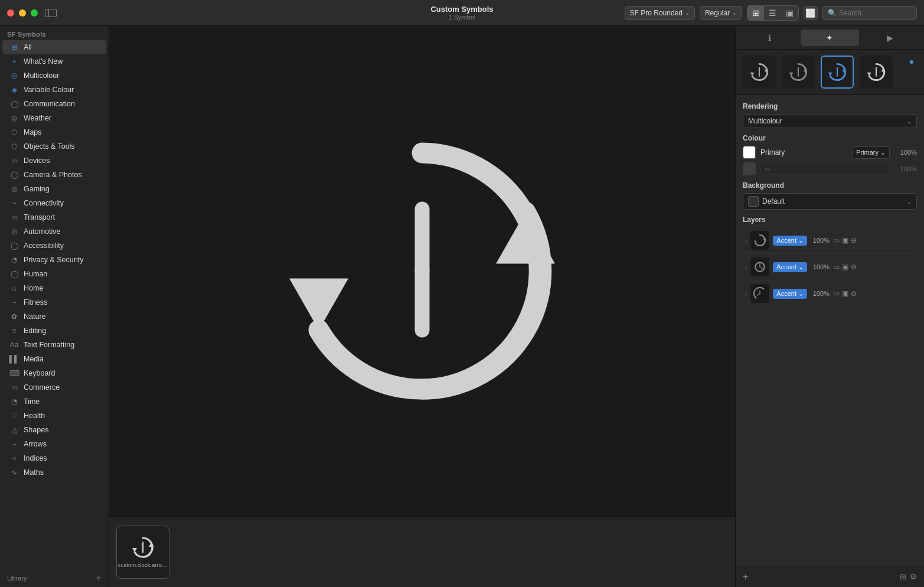  What do you see at coordinates (54, 246) in the screenshot?
I see `sidebar-item-accessibility: ◯ Accessibility` at bounding box center [54, 246].